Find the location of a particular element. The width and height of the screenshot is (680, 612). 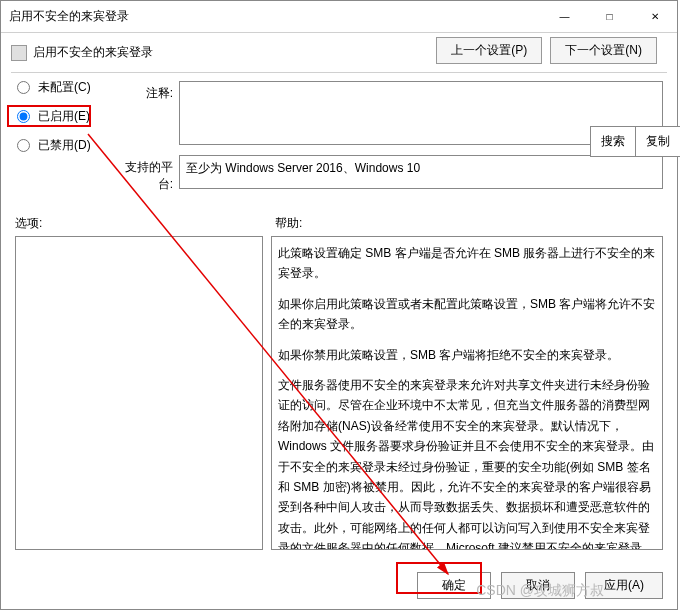

radio-not-configured: 未配置(C) is located at coordinates (62, 88).